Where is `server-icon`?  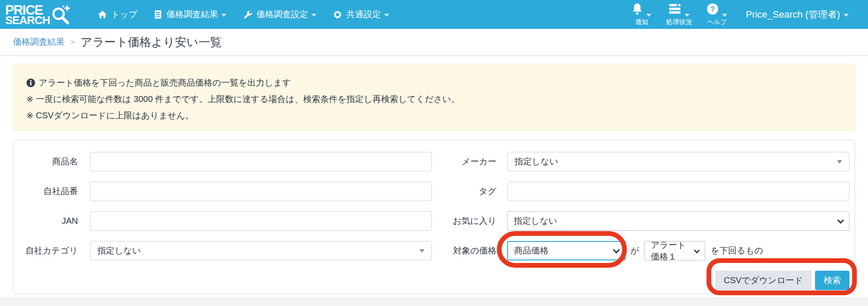
server-icon is located at coordinates (675, 10).